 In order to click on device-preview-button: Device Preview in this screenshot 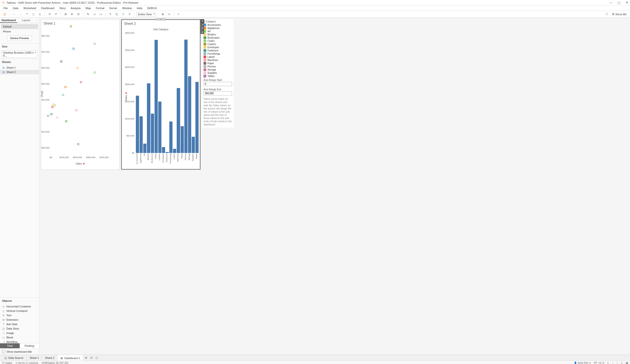, I will do `click(20, 38)`.